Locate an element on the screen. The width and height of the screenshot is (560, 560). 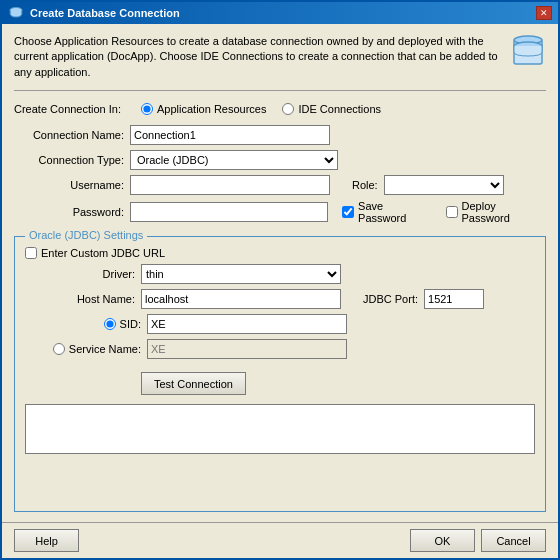
host-name-row: Host Name: JDBC Port: is located at coordinates (280, 299).